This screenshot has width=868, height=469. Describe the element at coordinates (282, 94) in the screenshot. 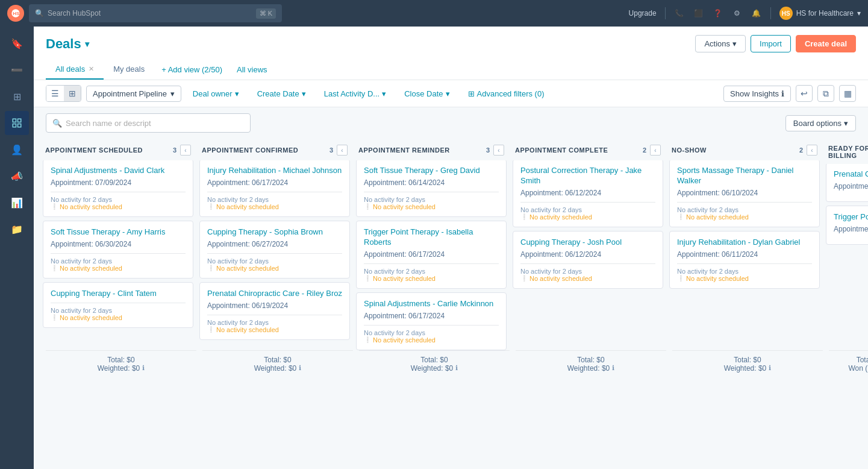

I see `create-date-filter: Create Date ▾` at that location.